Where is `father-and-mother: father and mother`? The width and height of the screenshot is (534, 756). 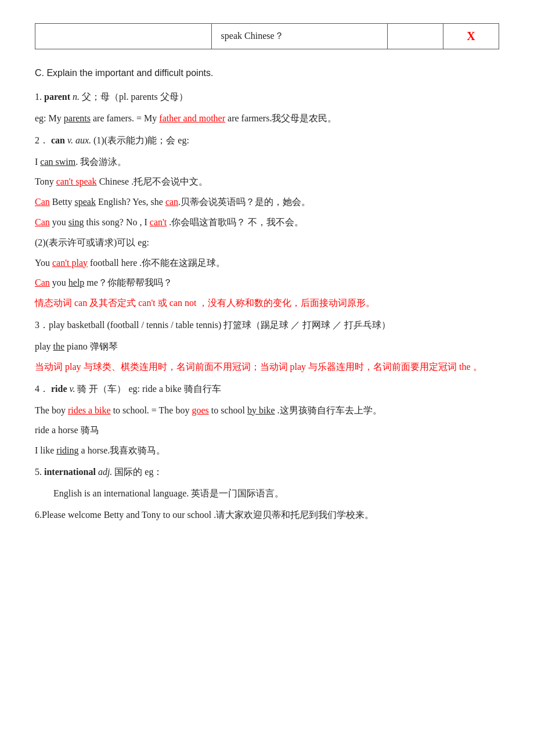 father-and-mother: father and mother is located at coordinates (192, 118).